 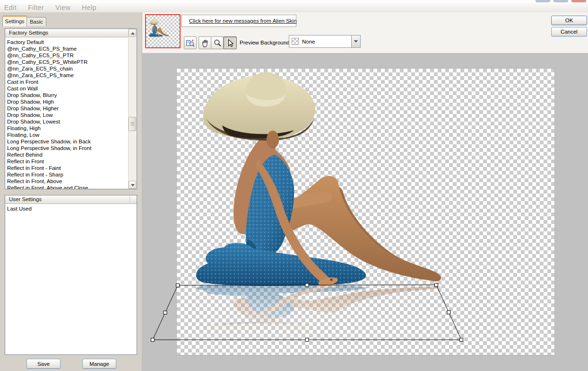 I want to click on list-item: @nn_Cathy_EC5_PS_WhitePTR, so click(x=68, y=62).